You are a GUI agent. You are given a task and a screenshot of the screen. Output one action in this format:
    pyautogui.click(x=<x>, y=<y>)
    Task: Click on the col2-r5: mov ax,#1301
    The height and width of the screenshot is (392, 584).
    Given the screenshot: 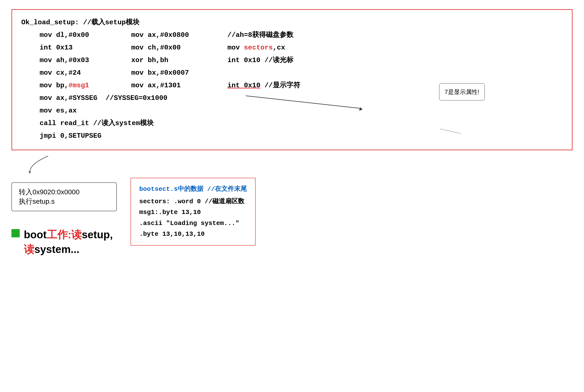 What is the action you would take?
    pyautogui.click(x=179, y=86)
    